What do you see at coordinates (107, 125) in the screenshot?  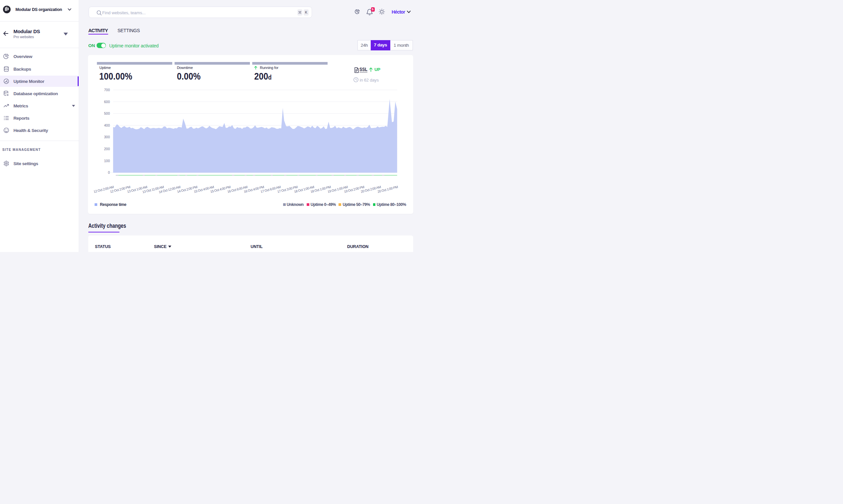 I see `svg-text: 400` at bounding box center [107, 125].